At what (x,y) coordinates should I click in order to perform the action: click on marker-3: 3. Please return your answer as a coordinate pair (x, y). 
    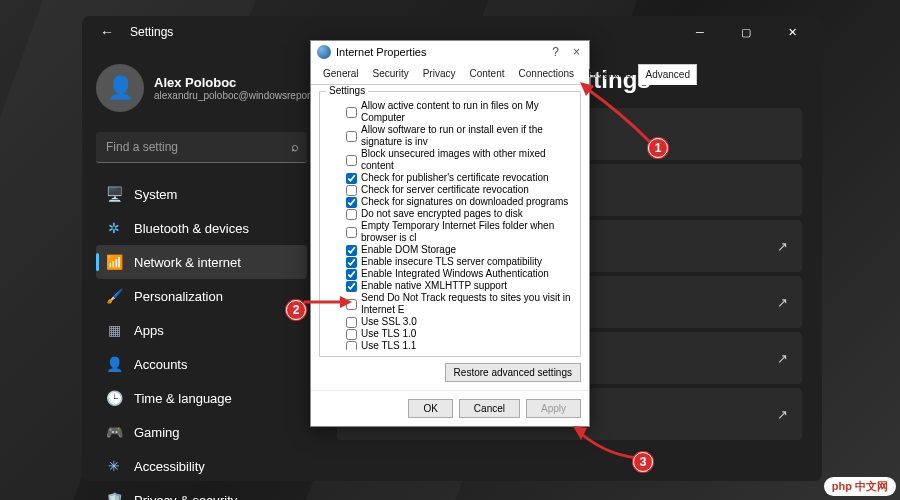
    Looking at the image, I should click on (643, 462).